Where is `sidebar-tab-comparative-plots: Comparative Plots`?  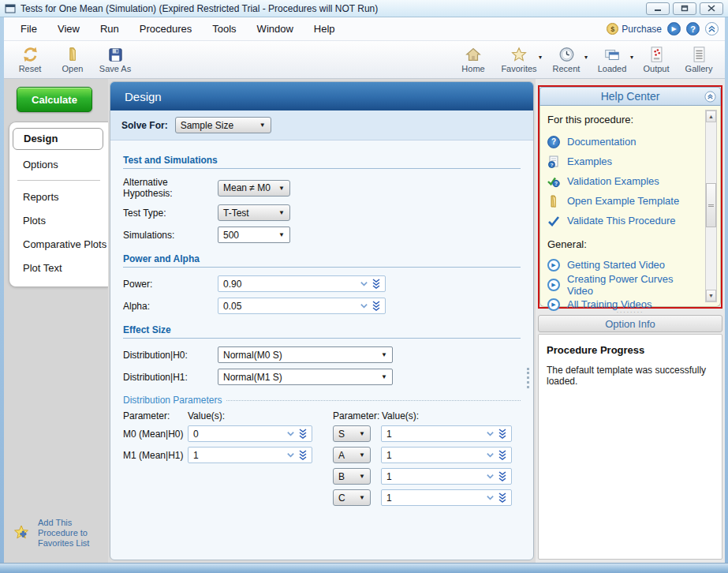 sidebar-tab-comparative-plots: Comparative Plots is located at coordinates (58, 245).